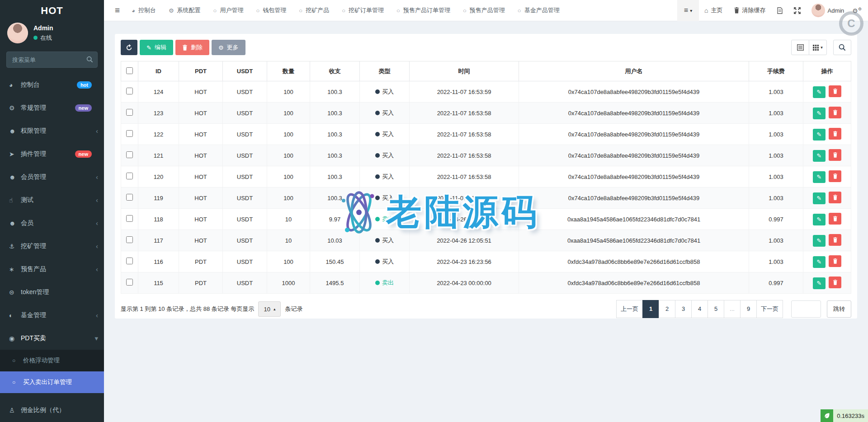 The image size is (868, 422). What do you see at coordinates (52, 131) in the screenshot?
I see `sidebar-menu-item: ☻ 权限管理 ‹` at bounding box center [52, 131].